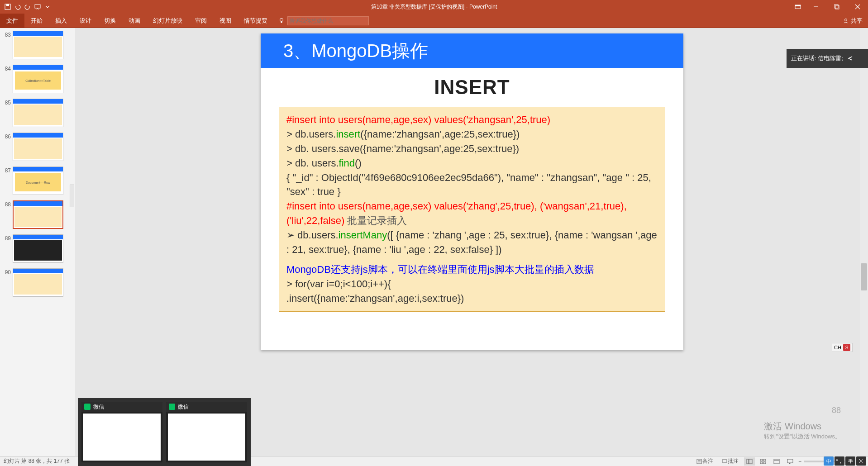 The width and height of the screenshot is (868, 466). What do you see at coordinates (256, 21) in the screenshot?
I see `tab-storyboard: 情节提要` at bounding box center [256, 21].